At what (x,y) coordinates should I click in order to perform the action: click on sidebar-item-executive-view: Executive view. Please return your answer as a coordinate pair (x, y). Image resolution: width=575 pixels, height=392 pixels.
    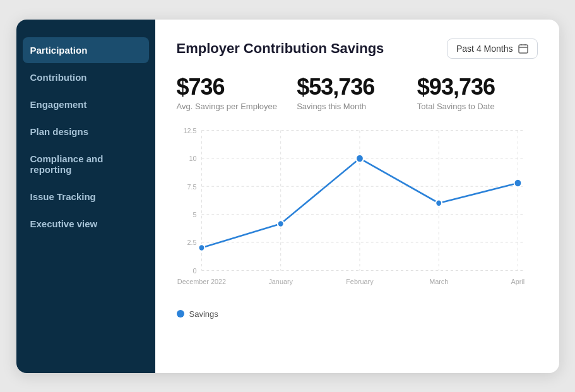
    Looking at the image, I should click on (86, 223).